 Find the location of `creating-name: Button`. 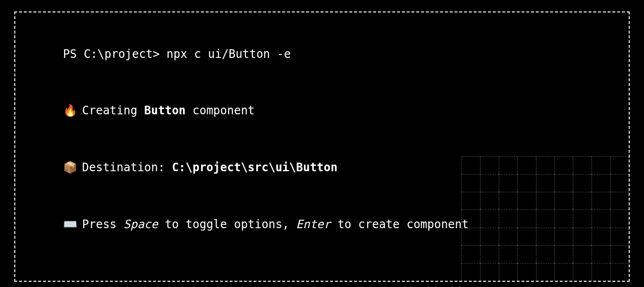

creating-name: Button is located at coordinates (165, 110).